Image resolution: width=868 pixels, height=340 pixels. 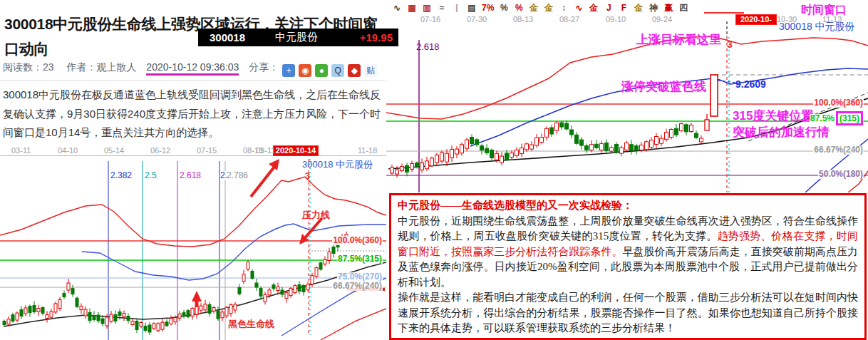 What do you see at coordinates (487, 7) in the screenshot?
I see `toolbar-icon-6: 7%` at bounding box center [487, 7].